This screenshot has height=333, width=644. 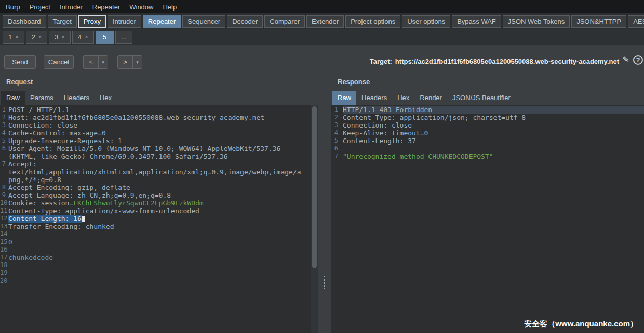 I want to click on tab-decoder: Decoder, so click(x=245, y=22).